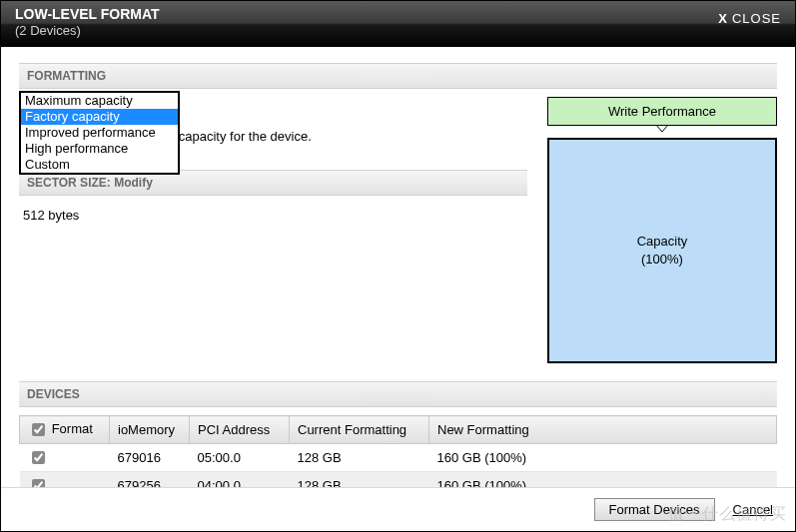 This screenshot has width=796, height=532. I want to click on col-format: Format, so click(65, 430).